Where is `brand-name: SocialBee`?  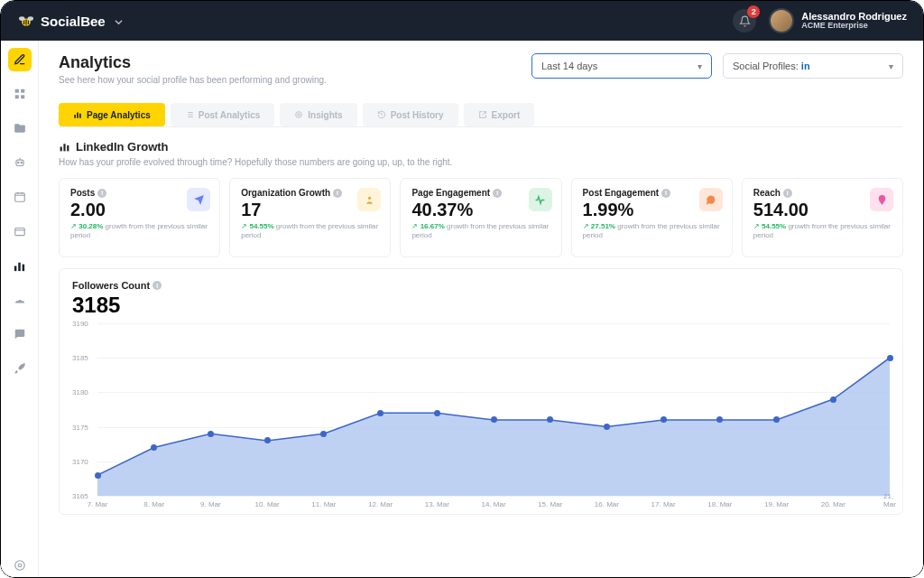
brand-name: SocialBee is located at coordinates (73, 22).